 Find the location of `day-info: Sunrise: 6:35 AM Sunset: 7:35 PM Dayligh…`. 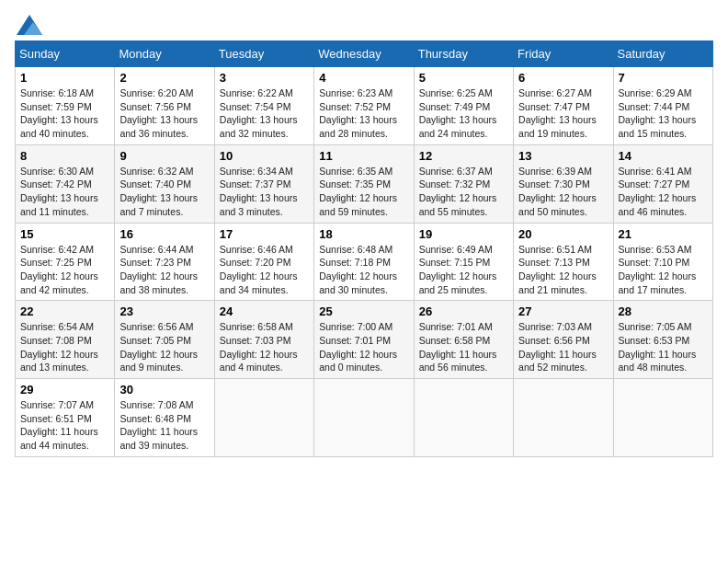

day-info: Sunrise: 6:35 AM Sunset: 7:35 PM Dayligh… is located at coordinates (364, 191).